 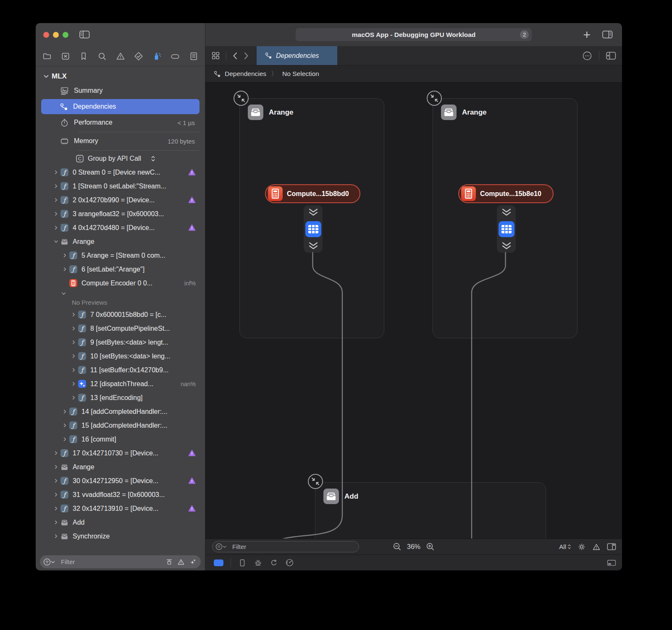 What do you see at coordinates (120, 411) in the screenshot?
I see `tree-row: ƒ14 [addCompletedHandler:...` at bounding box center [120, 411].